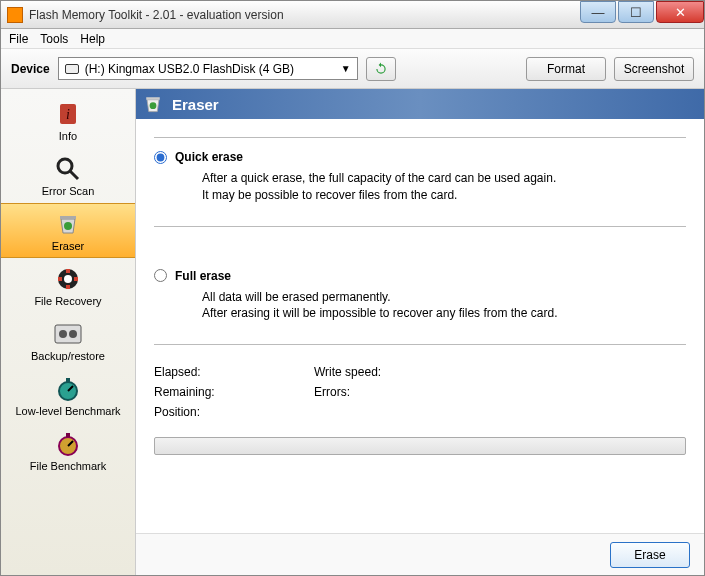 The height and width of the screenshot is (576, 705). Describe the element at coordinates (68, 450) in the screenshot. I see `sidebar-item-file-benchmark: File Benchmark` at that location.